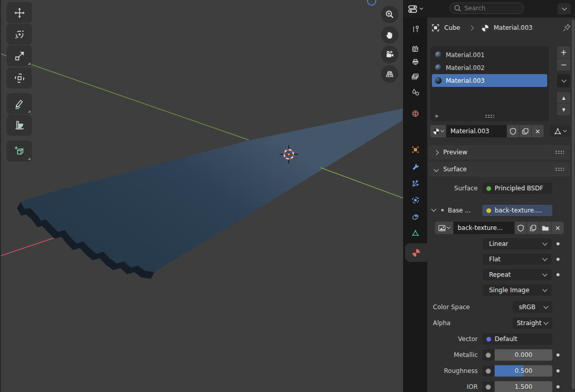  Describe the element at coordinates (20, 151) in the screenshot. I see `add-cube-tool-button` at that location.